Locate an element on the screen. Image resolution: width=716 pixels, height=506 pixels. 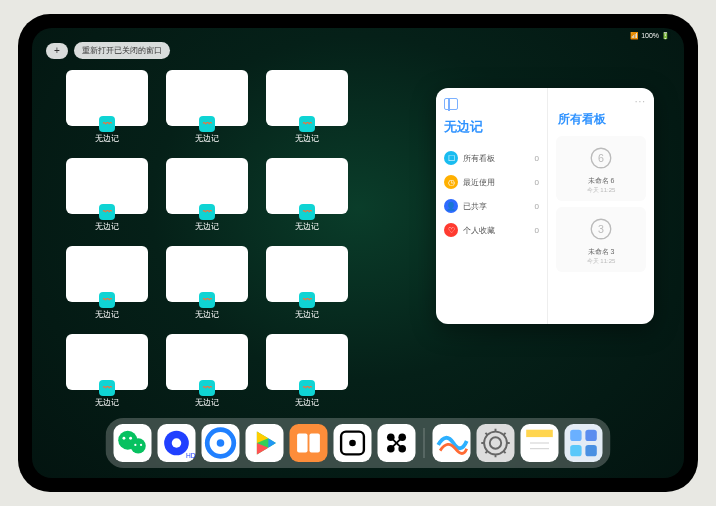
dock-recent-folder is located at coordinates (584, 443).